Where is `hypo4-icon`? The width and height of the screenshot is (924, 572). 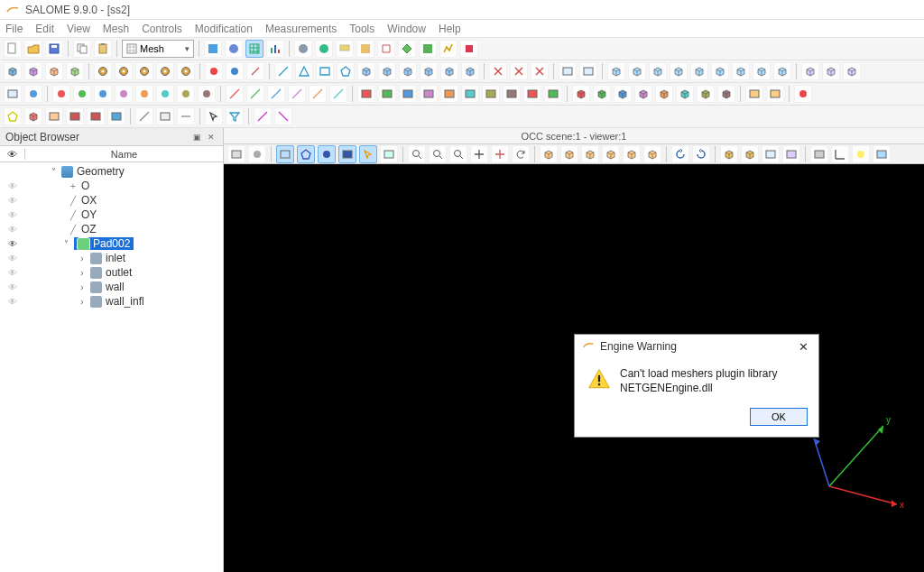 hypo4-icon is located at coordinates (165, 71).